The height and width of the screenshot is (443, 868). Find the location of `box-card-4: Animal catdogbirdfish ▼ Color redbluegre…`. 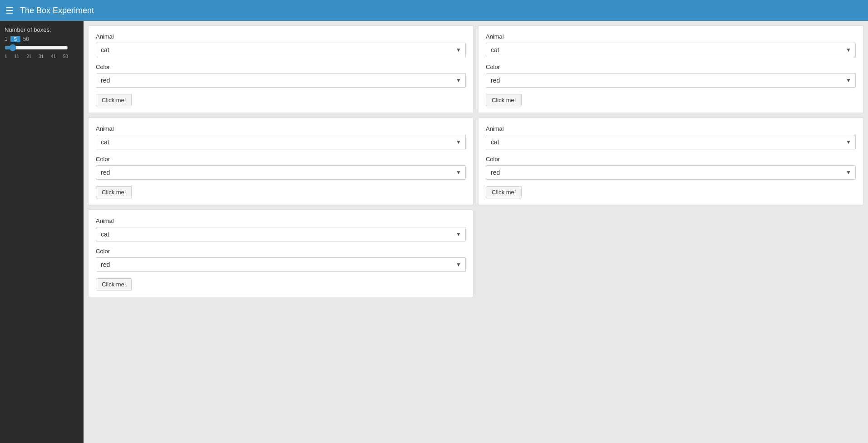

box-card-4: Animal catdogbirdfish ▼ Color redbluegre… is located at coordinates (671, 162).